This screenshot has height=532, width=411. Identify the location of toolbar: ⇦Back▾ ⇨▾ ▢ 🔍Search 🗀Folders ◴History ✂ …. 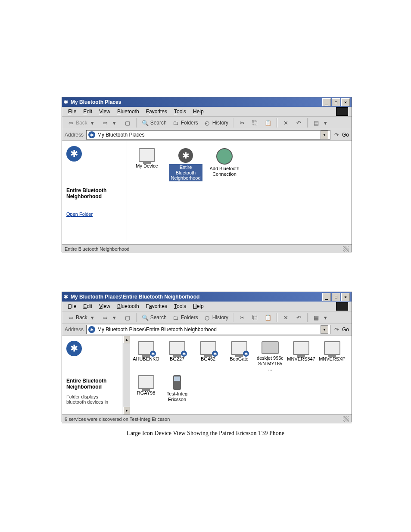
(207, 318).